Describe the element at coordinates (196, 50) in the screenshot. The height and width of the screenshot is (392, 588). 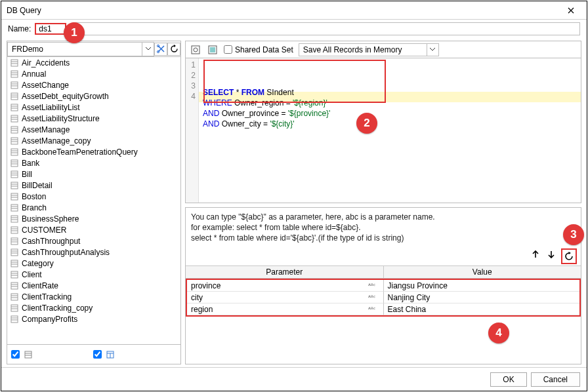
I see `preview-icon` at that location.